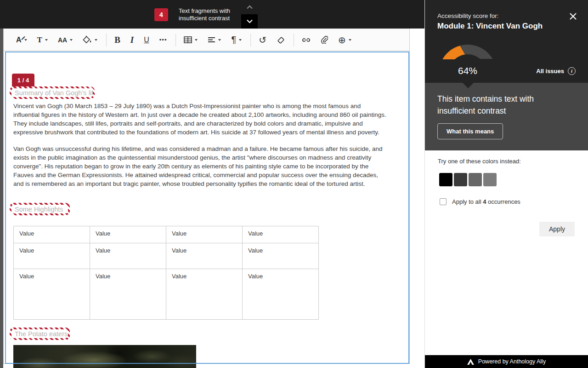 The image size is (588, 368). Describe the element at coordinates (250, 21) in the screenshot. I see `chevron-down-icon` at that location.